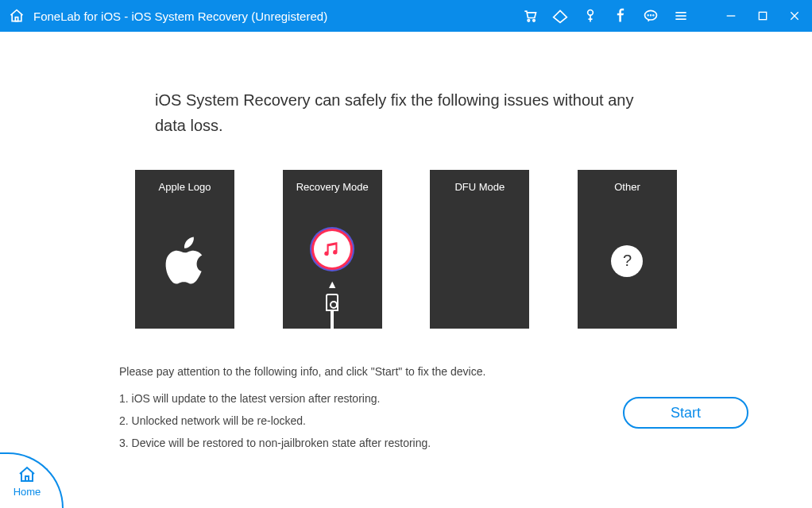  I want to click on dfu-graphic, so click(480, 260).